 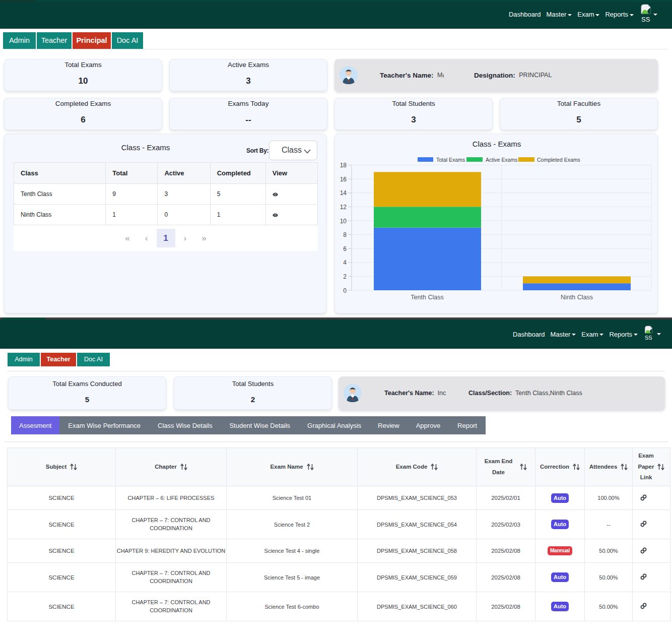 What do you see at coordinates (450, 160) in the screenshot?
I see `svg-text: Total Exams` at bounding box center [450, 160].